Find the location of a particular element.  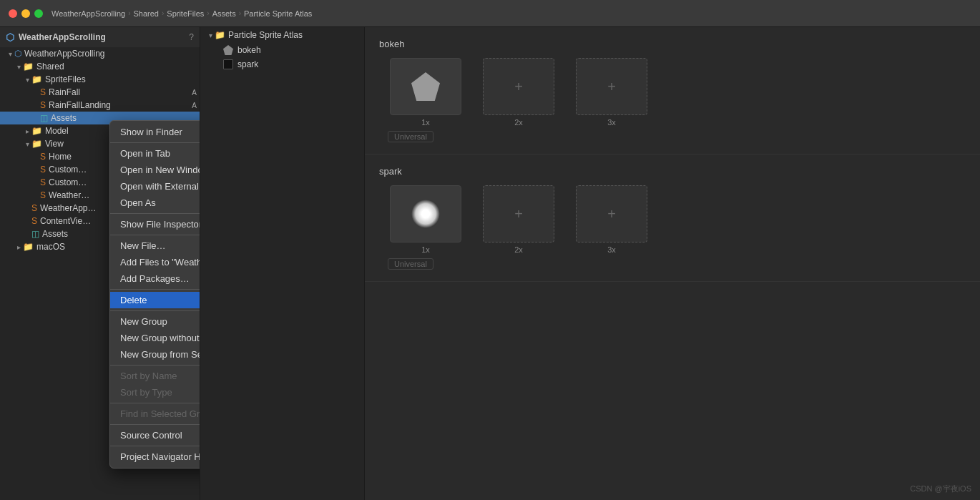

cm-open-in-tab-label: Open in Tab is located at coordinates (145, 153).